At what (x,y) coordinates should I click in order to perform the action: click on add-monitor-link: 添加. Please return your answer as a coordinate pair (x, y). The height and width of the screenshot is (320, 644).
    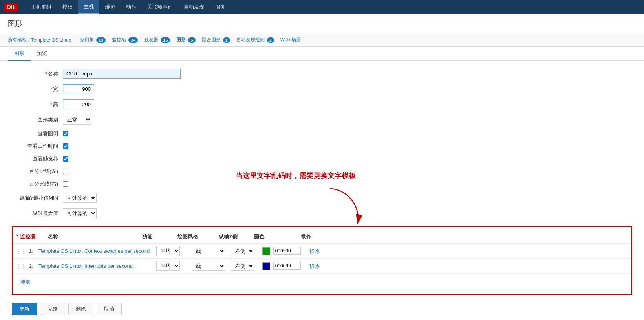
    Looking at the image, I should click on (26, 282).